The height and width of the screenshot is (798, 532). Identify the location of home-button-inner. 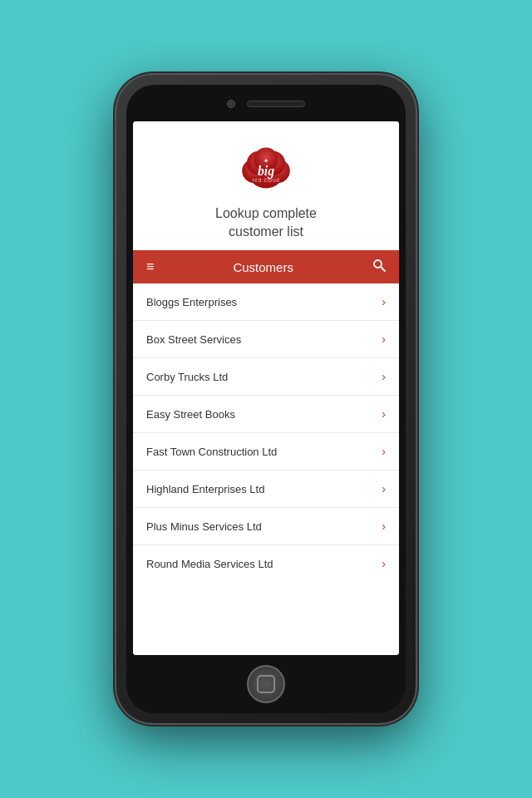
(266, 684).